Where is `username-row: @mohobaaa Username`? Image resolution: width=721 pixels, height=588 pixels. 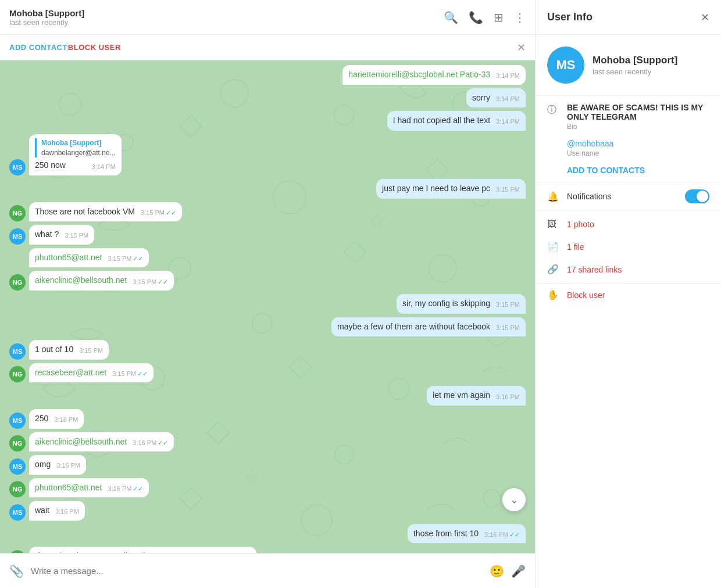
username-row: @mohobaaa Username is located at coordinates (628, 148).